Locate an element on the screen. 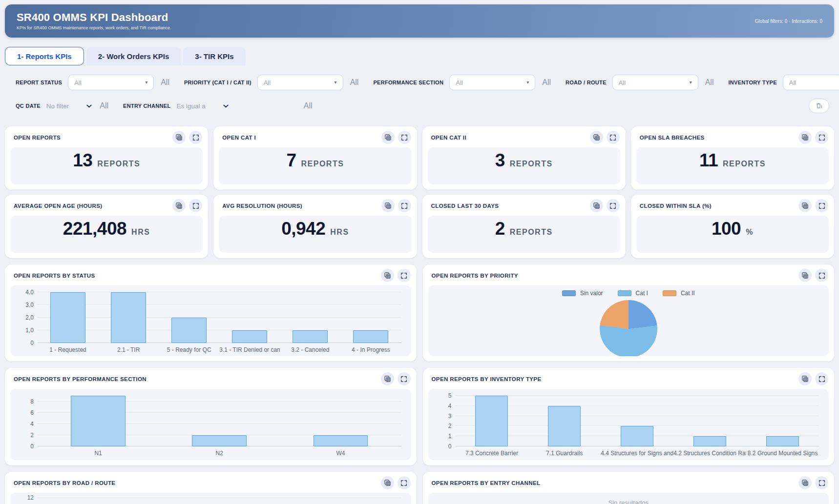 This screenshot has height=504, width=839. kpi-value: 3 is located at coordinates (500, 161).